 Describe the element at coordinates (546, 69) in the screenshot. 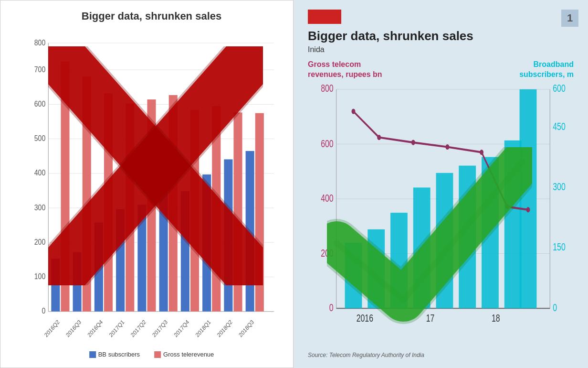

I see `broadband-label: Broadband subscribers, m` at that location.